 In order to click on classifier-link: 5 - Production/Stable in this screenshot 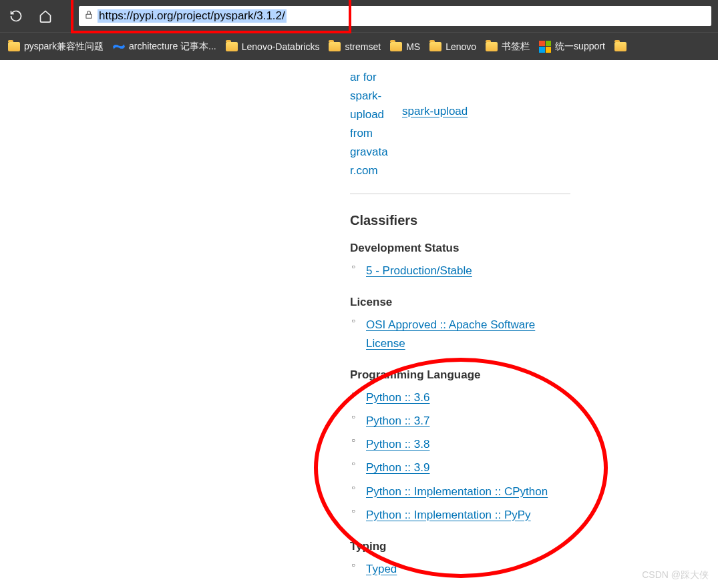, I will do `click(419, 271)`.